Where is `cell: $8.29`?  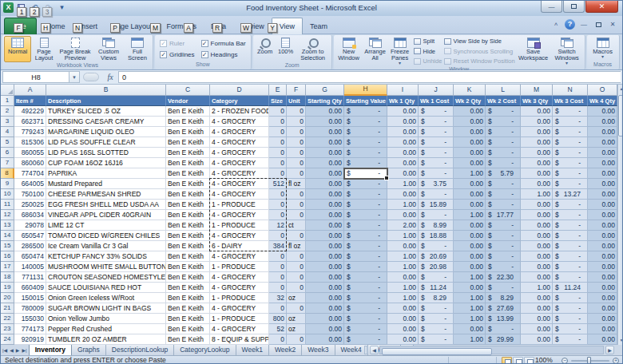
cell: $8.29 is located at coordinates (436, 299).